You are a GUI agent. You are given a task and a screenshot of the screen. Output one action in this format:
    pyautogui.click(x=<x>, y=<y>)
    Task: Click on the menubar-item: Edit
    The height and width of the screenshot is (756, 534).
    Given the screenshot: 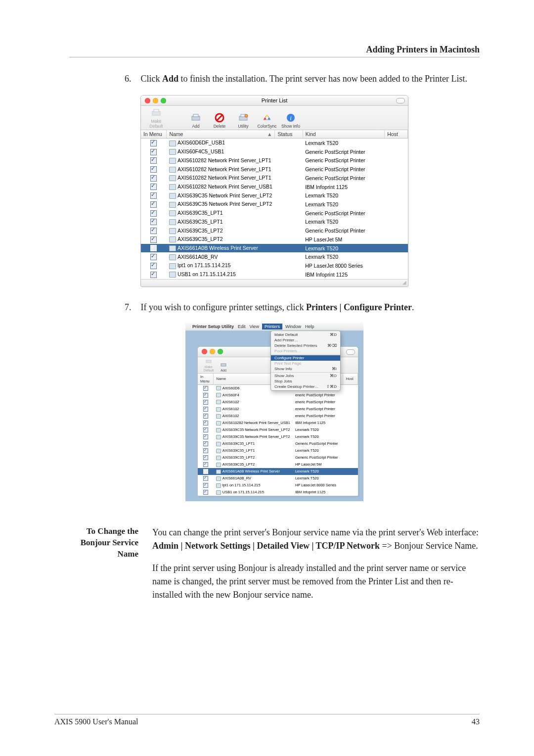 What is the action you would take?
    pyautogui.click(x=242, y=327)
    